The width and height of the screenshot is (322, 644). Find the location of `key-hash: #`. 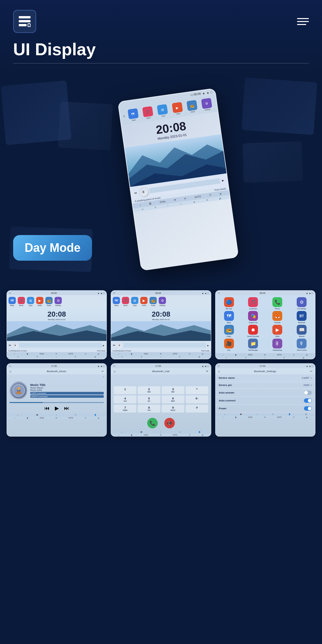

key-hash: # is located at coordinates (197, 409).